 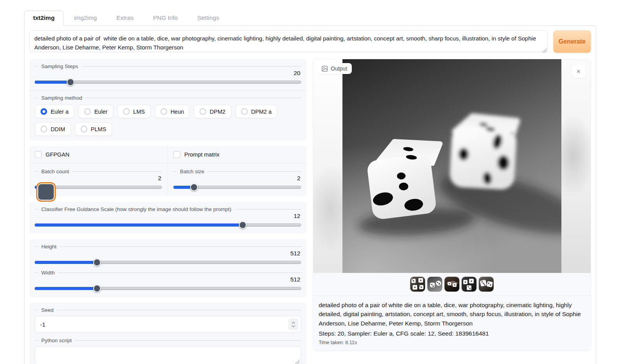 I want to click on sampler-option-ddim: DDIM, so click(x=53, y=129).